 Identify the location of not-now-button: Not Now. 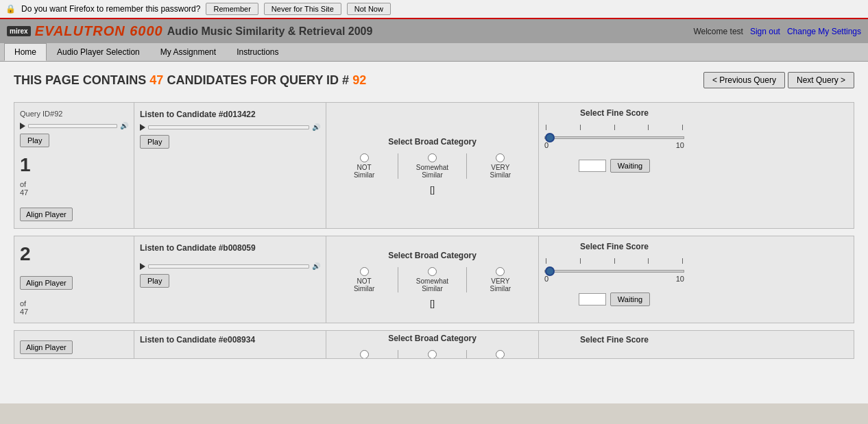
(369, 9).